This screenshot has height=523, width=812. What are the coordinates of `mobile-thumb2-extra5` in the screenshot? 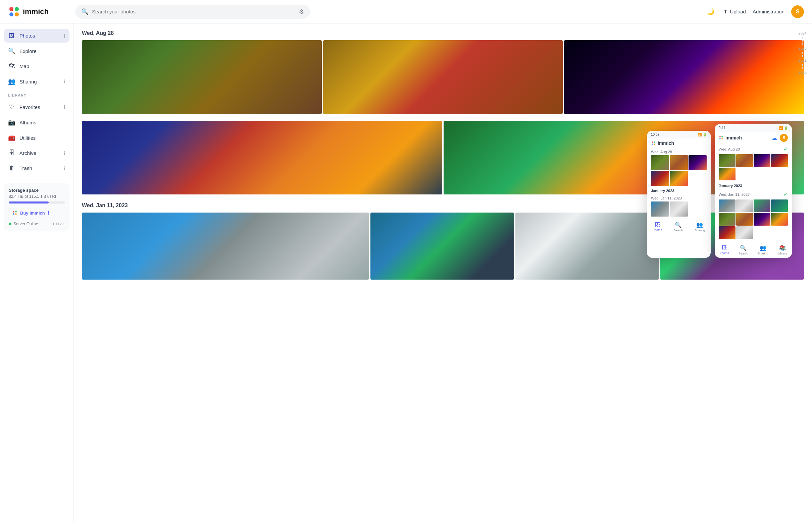 It's located at (727, 233).